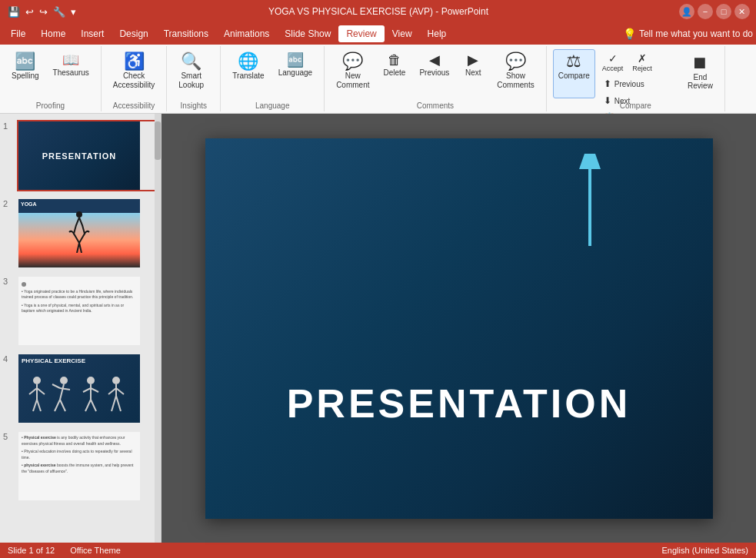 This screenshot has height=558, width=756. I want to click on arrow-svg, so click(590, 204).